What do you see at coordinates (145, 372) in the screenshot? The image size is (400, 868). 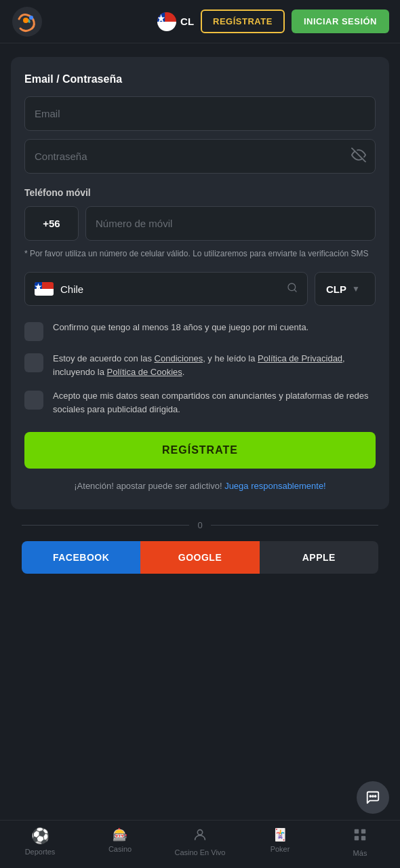 I see `cookies-link: Política de Cookies` at bounding box center [145, 372].